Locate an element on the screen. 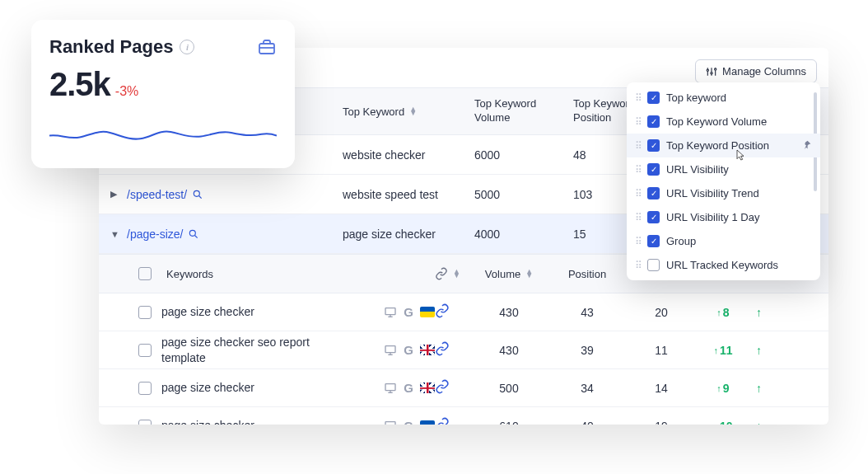 This screenshot has width=868, height=474. nested-row: page size checker G 610 40 19 ↑10 ↑ is located at coordinates (464, 415).